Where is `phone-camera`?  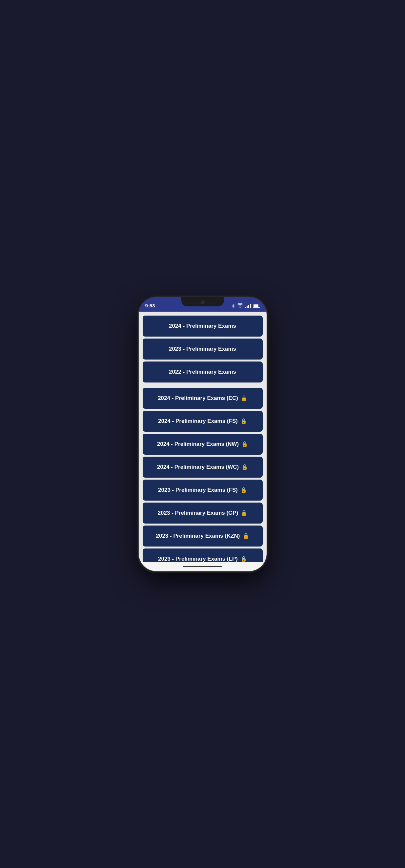 phone-camera is located at coordinates (203, 303).